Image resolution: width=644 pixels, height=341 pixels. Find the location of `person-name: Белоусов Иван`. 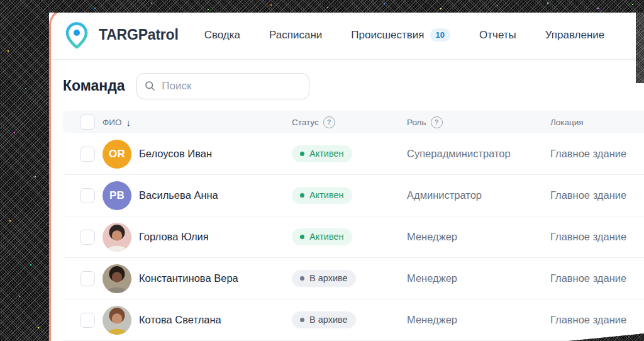

person-name: Белоусов Иван is located at coordinates (175, 154).